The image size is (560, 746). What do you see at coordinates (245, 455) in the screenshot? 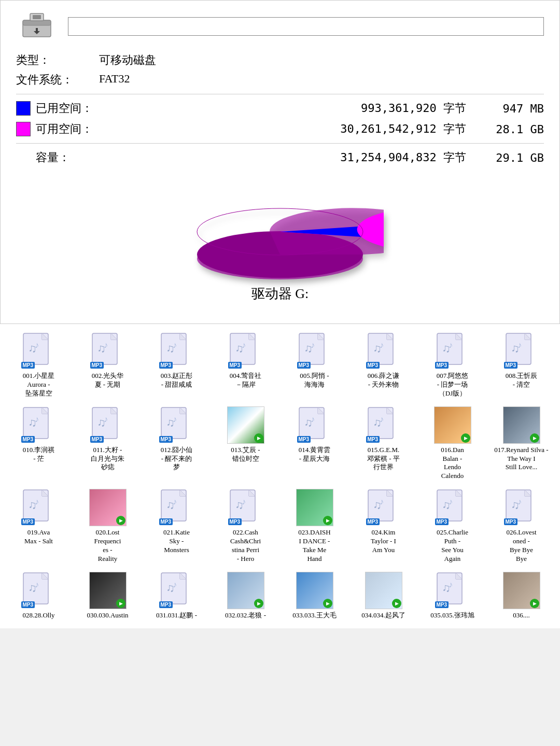
I see `file-name: 013.艾辰 - 错位时空` at bounding box center [245, 455].